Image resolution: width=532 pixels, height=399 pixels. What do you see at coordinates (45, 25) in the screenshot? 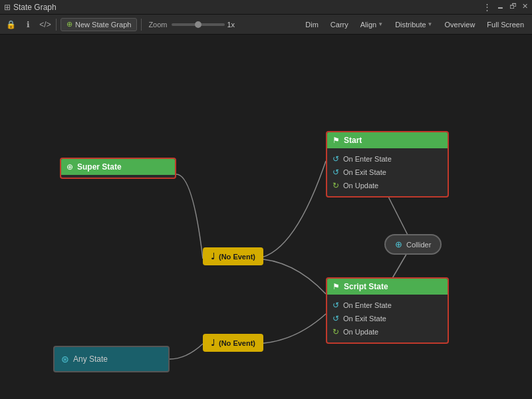
I see `code-button: </>` at bounding box center [45, 25].